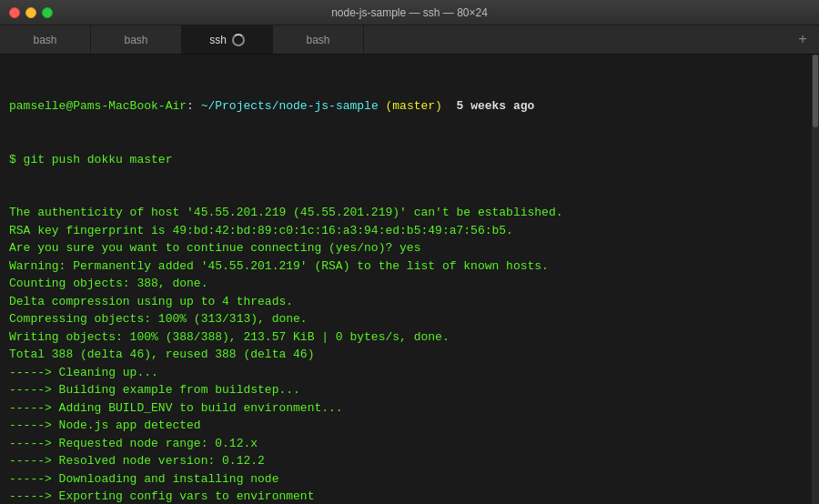 This screenshot has width=819, height=504. I want to click on terminal-branch: (master), so click(414, 106).